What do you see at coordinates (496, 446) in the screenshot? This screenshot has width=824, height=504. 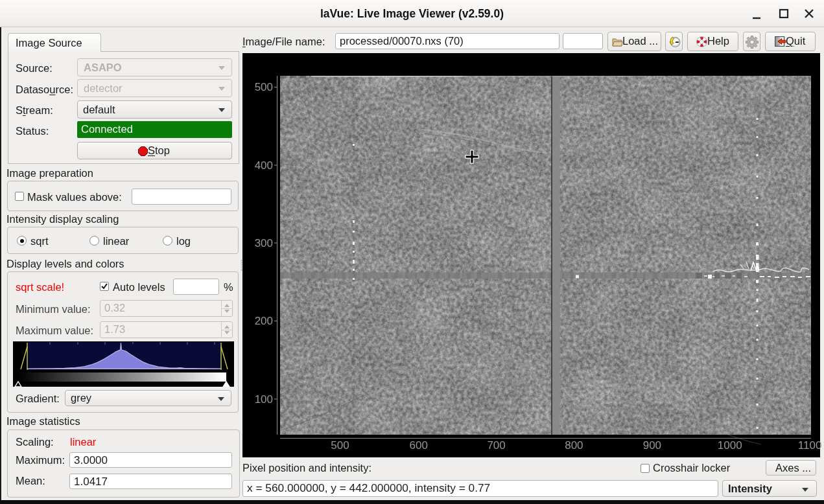 I see `svg-text: 700` at bounding box center [496, 446].